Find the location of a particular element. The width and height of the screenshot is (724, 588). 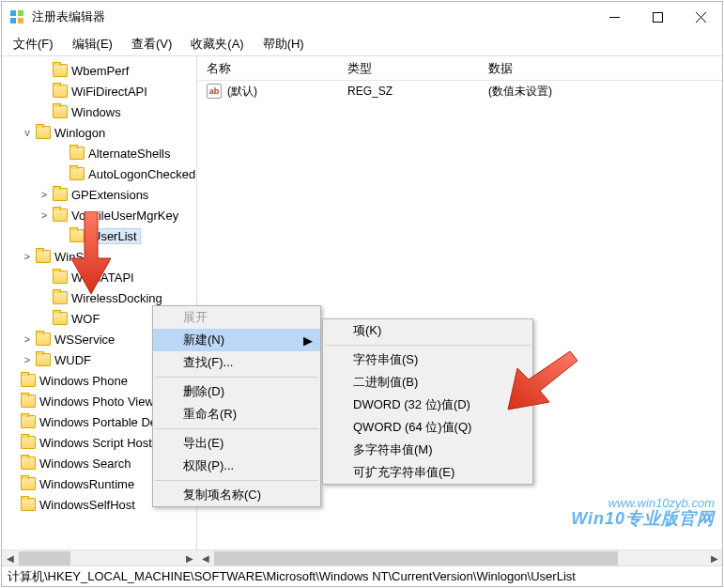

app-icon is located at coordinates (17, 17).